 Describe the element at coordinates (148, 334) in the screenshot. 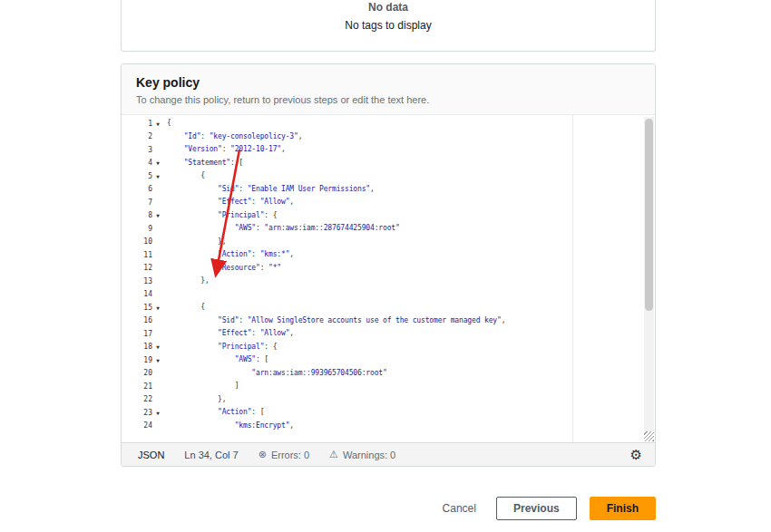

I see `line-number: 17` at that location.